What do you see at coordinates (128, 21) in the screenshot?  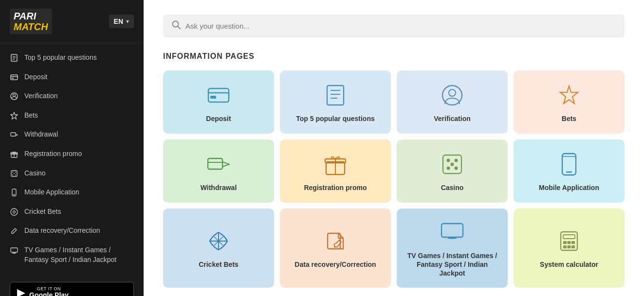 I see `chevron-down-icon: ▾` at bounding box center [128, 21].